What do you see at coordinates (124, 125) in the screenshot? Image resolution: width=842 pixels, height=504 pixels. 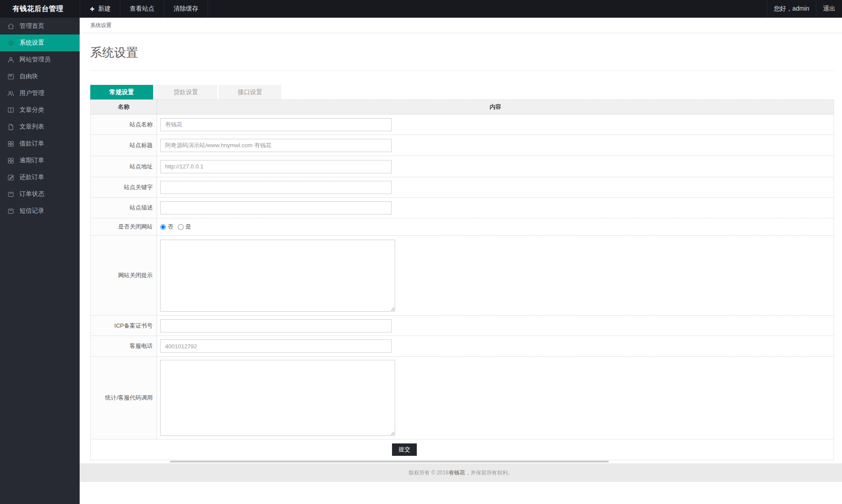 I see `field-label: 站点名称` at bounding box center [124, 125].